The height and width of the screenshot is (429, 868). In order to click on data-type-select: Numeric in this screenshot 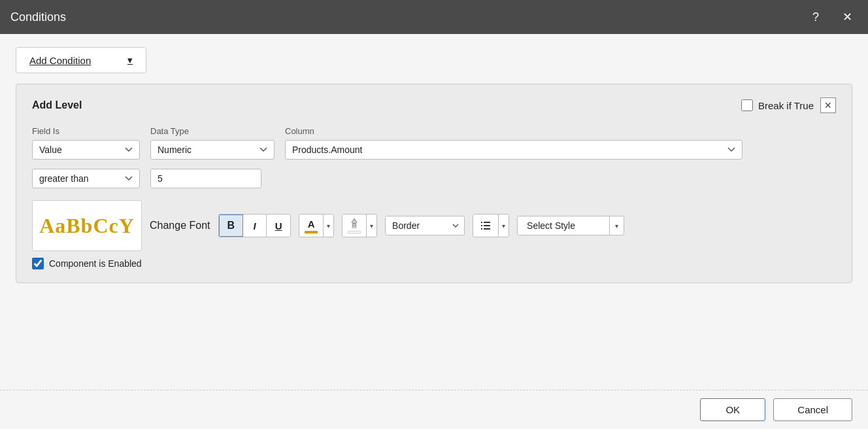, I will do `click(212, 150)`.